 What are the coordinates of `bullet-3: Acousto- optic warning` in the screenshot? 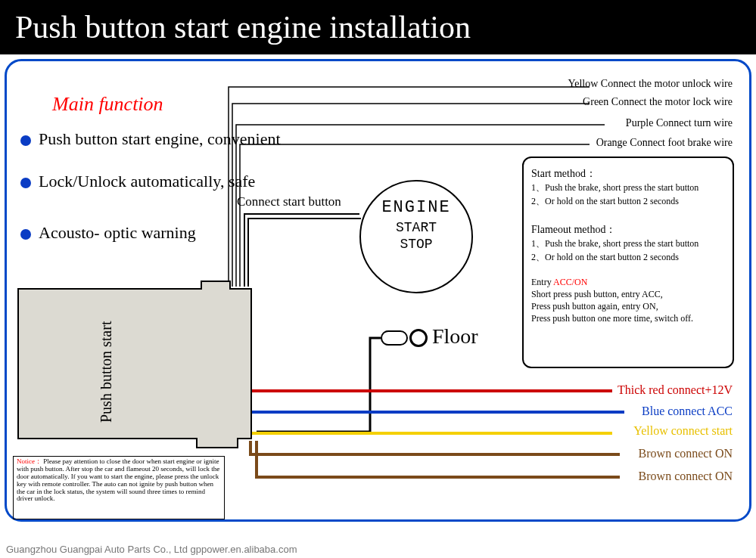 It's located at (108, 233).